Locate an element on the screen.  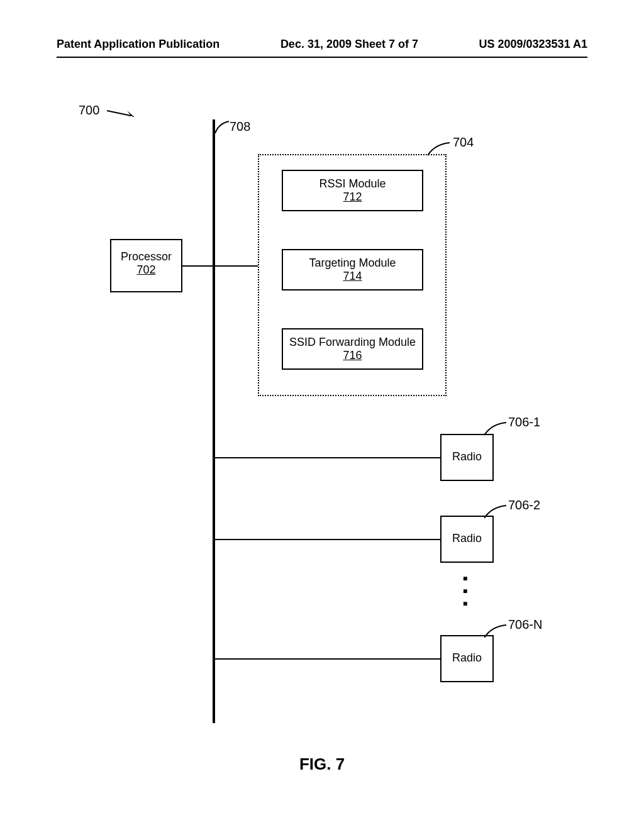
ref-bus-708: 708 is located at coordinates (240, 127).